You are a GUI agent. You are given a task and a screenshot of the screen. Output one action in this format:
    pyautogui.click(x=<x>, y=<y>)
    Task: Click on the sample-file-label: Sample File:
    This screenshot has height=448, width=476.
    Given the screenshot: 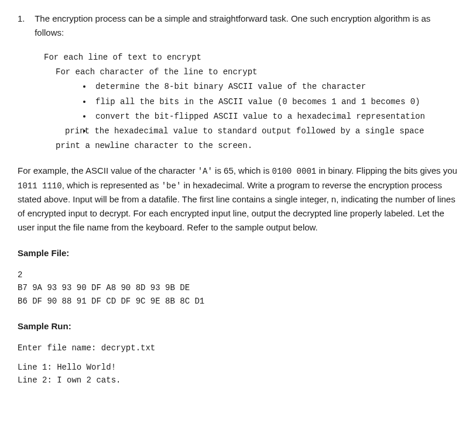 What is the action you would take?
    pyautogui.click(x=238, y=253)
    